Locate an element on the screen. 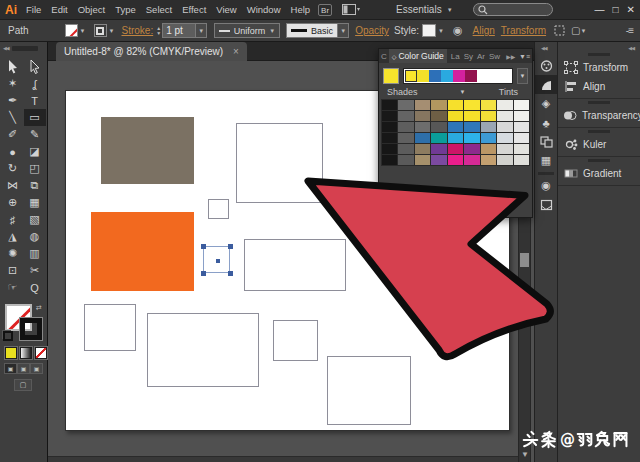 This screenshot has width=640, height=462. width-tool: ⋈ is located at coordinates (13, 186).